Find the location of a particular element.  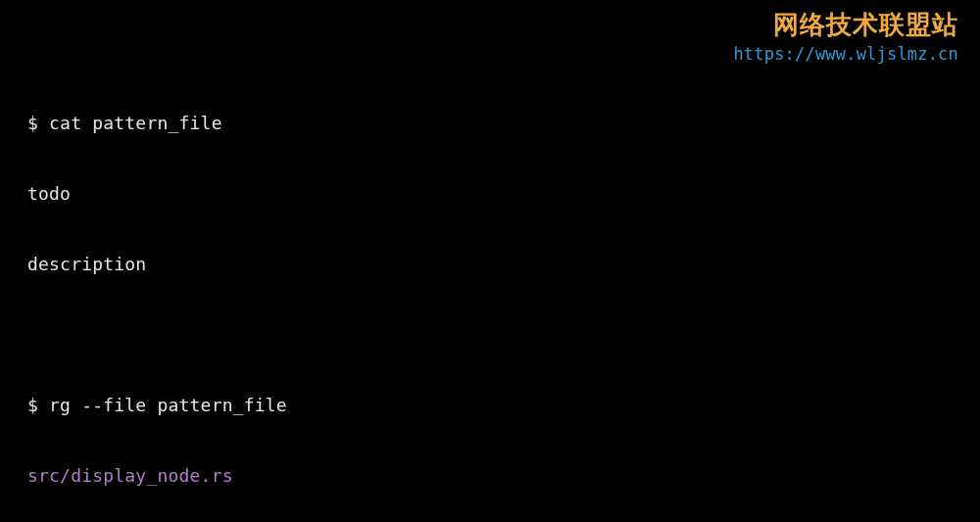

blank-line is located at coordinates (490, 335).